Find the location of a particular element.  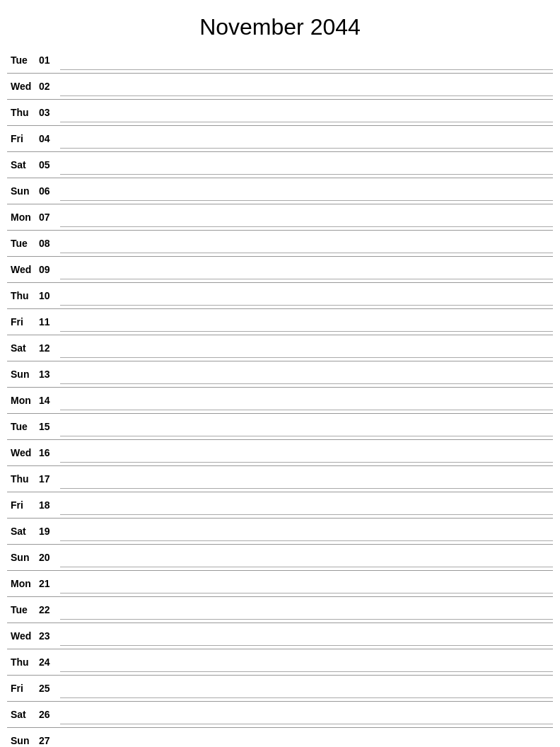

day-row: Fri18 is located at coordinates (280, 505).